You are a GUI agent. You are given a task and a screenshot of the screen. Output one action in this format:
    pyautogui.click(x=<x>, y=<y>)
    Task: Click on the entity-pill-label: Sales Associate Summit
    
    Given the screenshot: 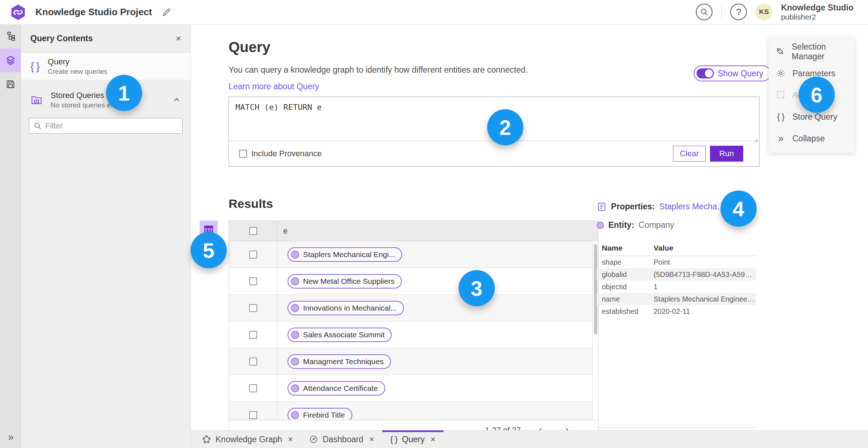 What is the action you would take?
    pyautogui.click(x=344, y=335)
    